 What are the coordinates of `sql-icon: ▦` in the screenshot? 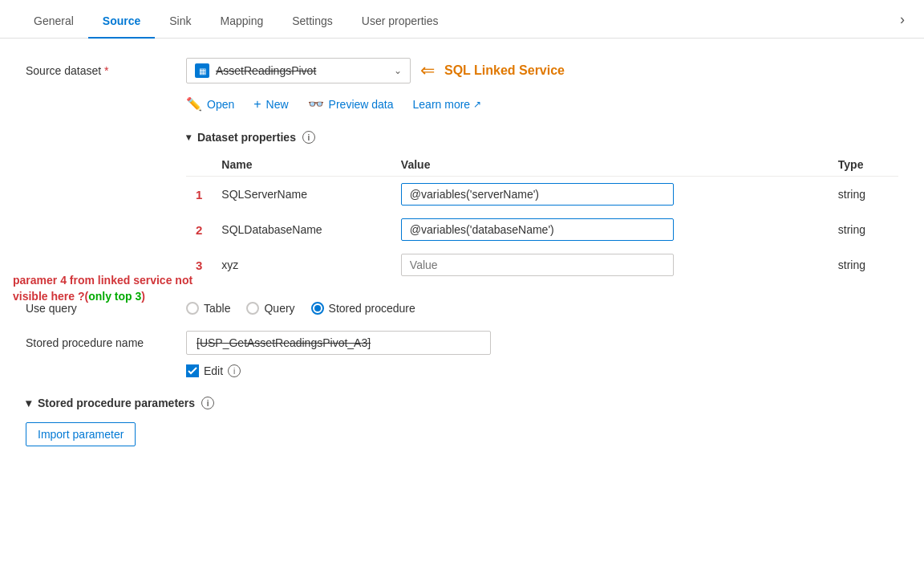 It's located at (202, 71).